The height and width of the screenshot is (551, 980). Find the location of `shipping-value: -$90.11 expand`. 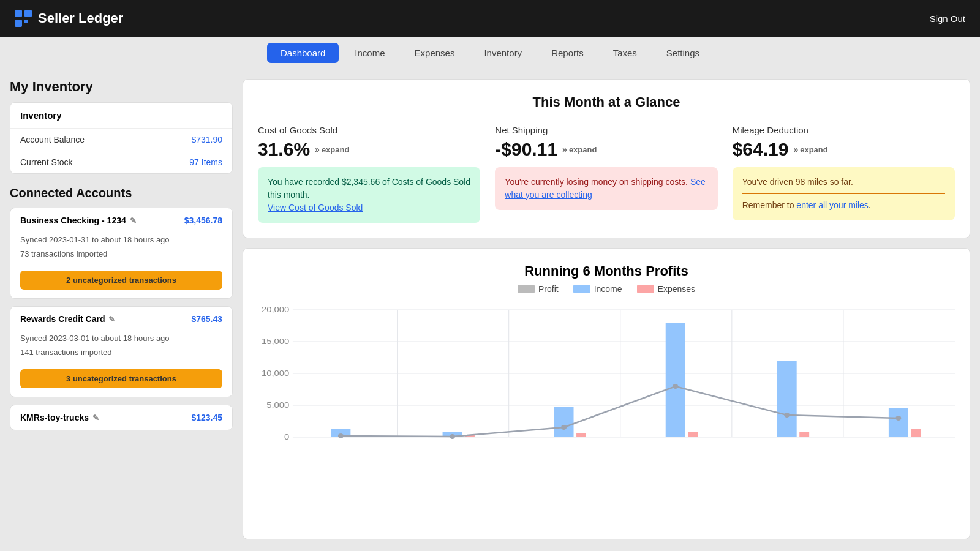

shipping-value: -$90.11 expand is located at coordinates (606, 149).